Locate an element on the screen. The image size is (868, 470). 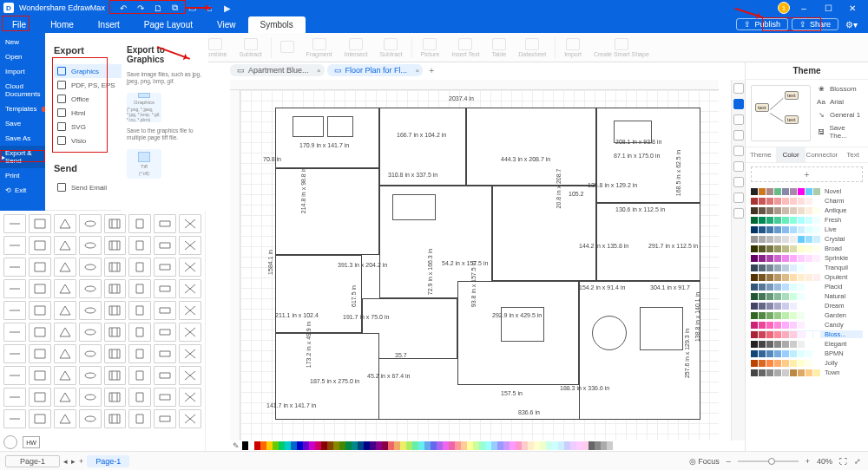
file-menu-save: Save is located at coordinates (23, 123).